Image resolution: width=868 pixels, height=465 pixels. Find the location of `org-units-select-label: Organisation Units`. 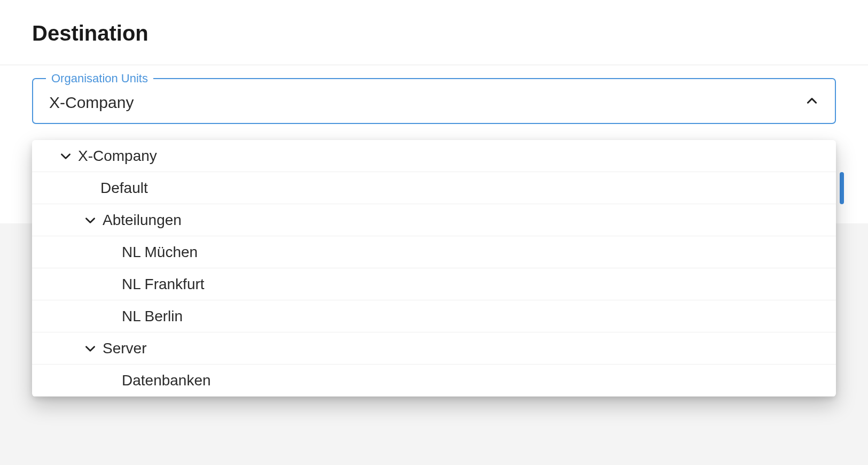

org-units-select-label: Organisation Units is located at coordinates (99, 79).